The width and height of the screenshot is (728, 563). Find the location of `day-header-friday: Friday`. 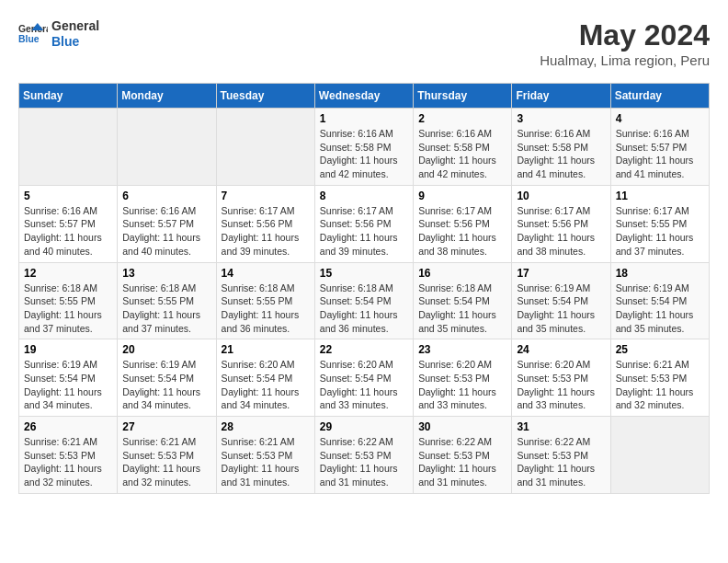

day-header-friday: Friday is located at coordinates (561, 96).